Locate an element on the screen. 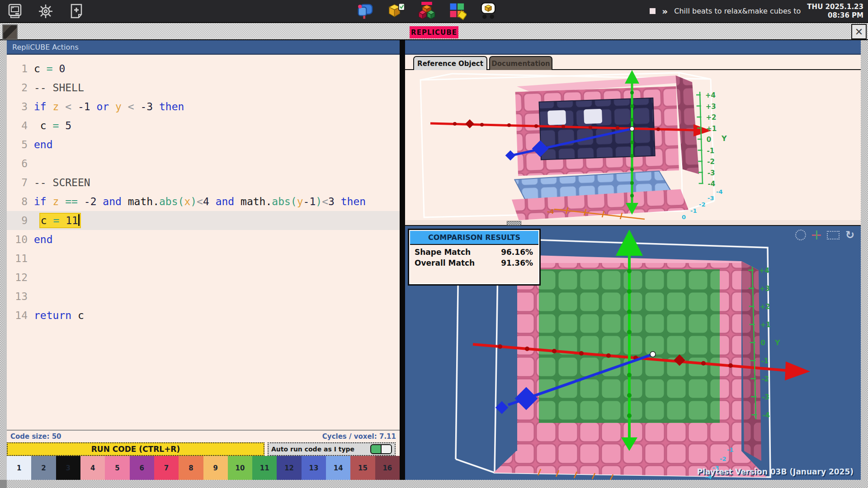  monitor-eye-left is located at coordinates (557, 117).